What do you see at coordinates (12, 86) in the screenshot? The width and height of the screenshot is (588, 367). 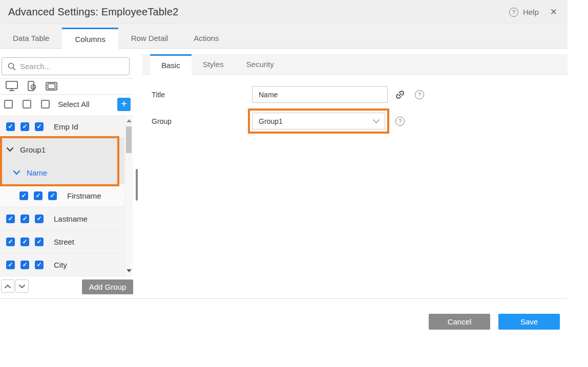 I see `desktop-icon` at bounding box center [12, 86].